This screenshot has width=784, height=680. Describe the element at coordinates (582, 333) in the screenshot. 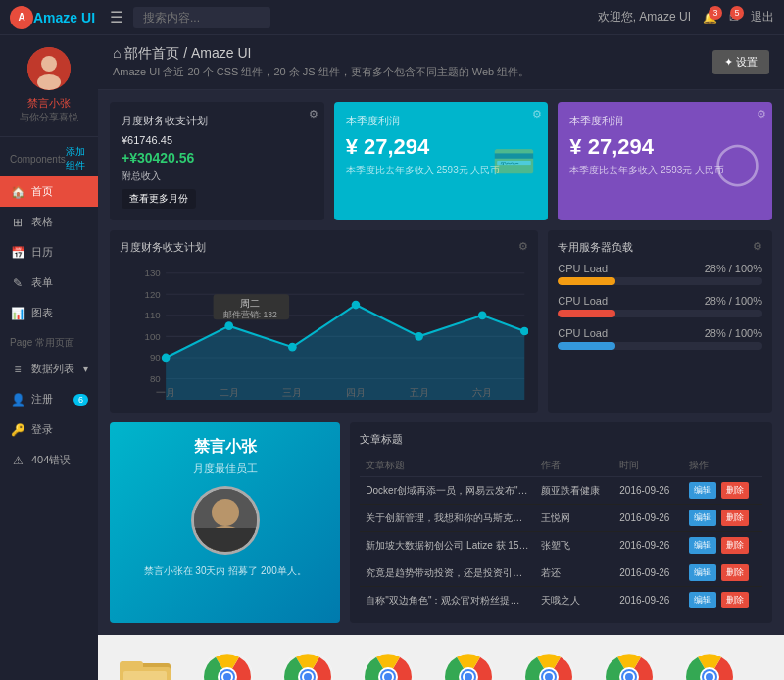

I see `progress-label-3: CPU Load` at that location.